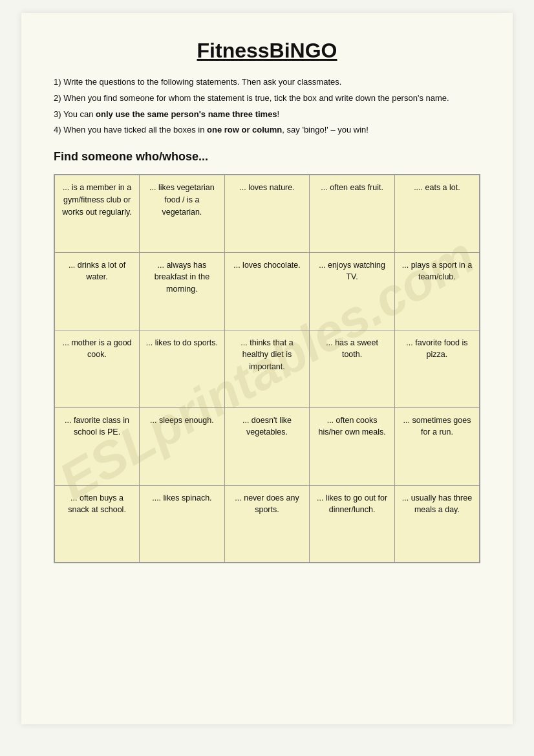 Image resolution: width=534 pixels, height=756 pixels. I want to click on cell-3-0: ... favorite class in school is PE., so click(97, 446).